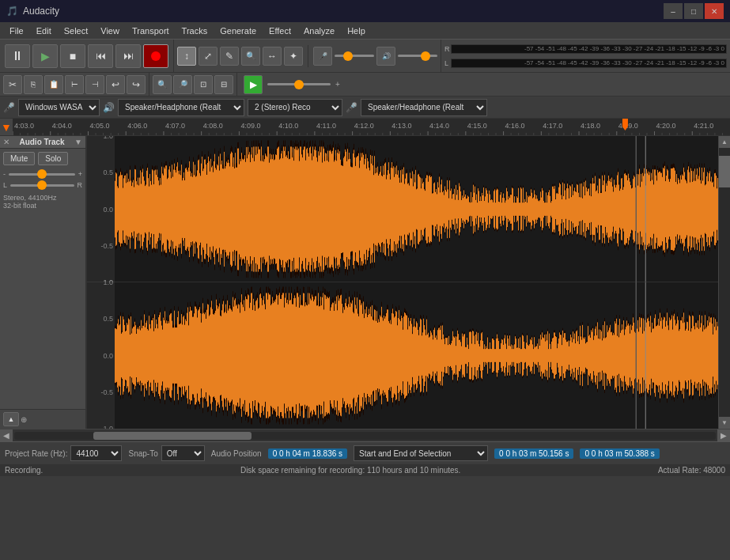 The image size is (730, 560). Describe the element at coordinates (41, 11) in the screenshot. I see `app-title: Audacity` at that location.